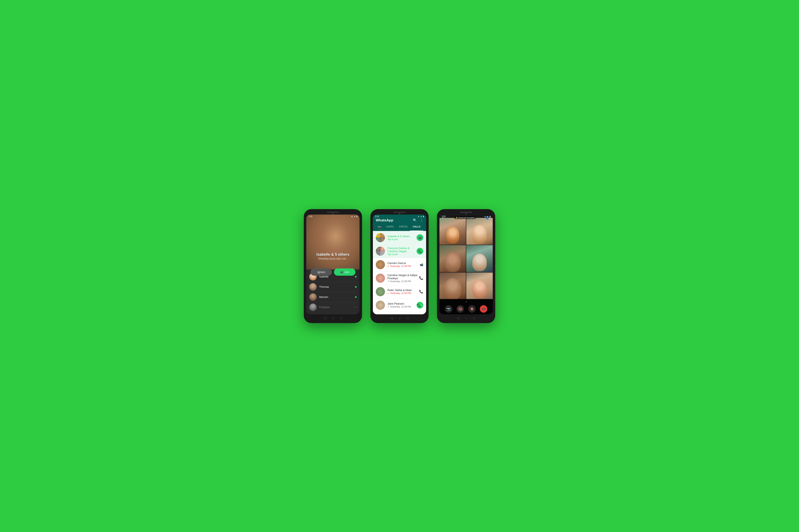 Image resolution: width=799 pixels, height=532 pixels. I want to click on phone1-nav: ◁ ○ □, so click(333, 318).